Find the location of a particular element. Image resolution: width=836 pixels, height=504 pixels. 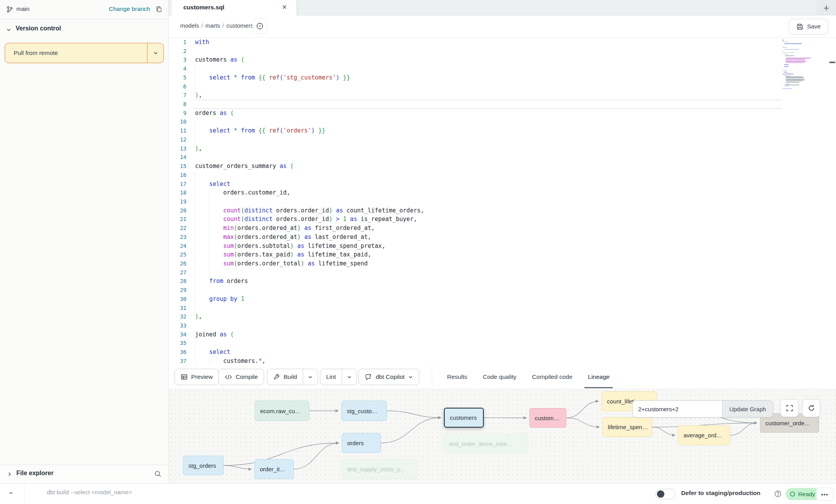

refresh-button is located at coordinates (811, 408).